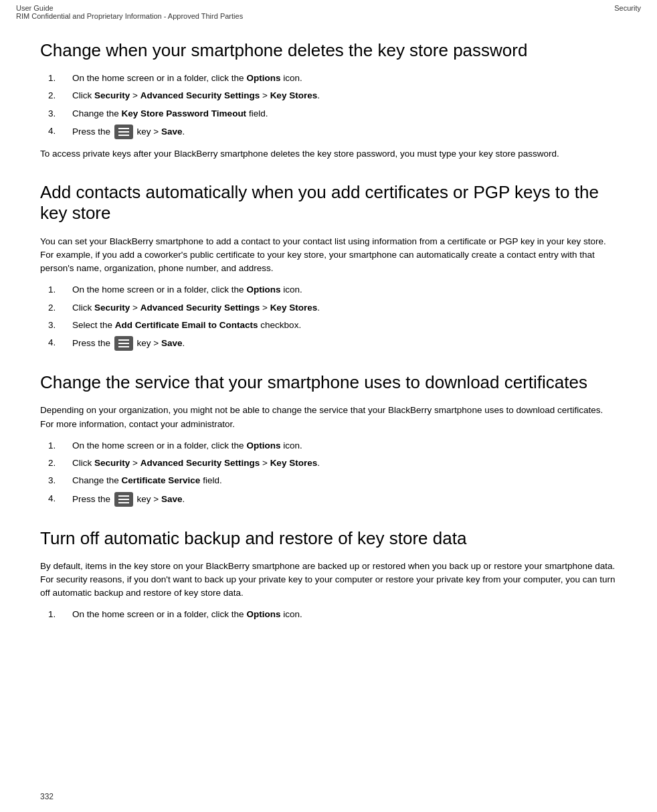 Image resolution: width=657 pixels, height=812 pixels. Describe the element at coordinates (130, 12) in the screenshot. I see `header-left: User Guide RIM Confidential and Propriet…` at that location.